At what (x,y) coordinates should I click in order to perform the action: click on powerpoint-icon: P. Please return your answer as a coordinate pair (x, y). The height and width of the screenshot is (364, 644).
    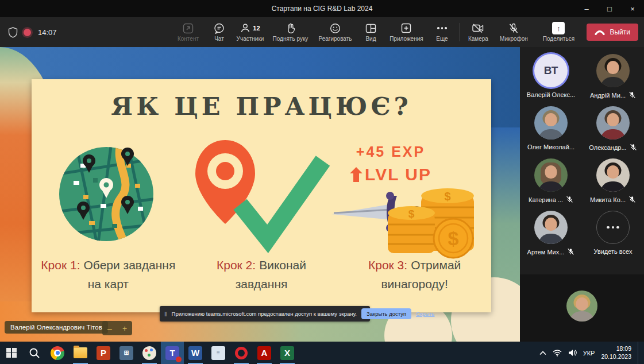
    Looking at the image, I should click on (103, 353).